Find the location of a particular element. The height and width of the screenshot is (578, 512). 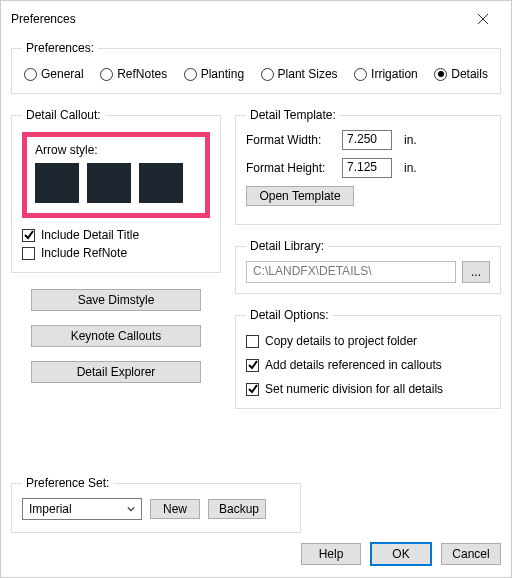

dialog-footer-buttons: Help OK Cancel is located at coordinates (401, 554).